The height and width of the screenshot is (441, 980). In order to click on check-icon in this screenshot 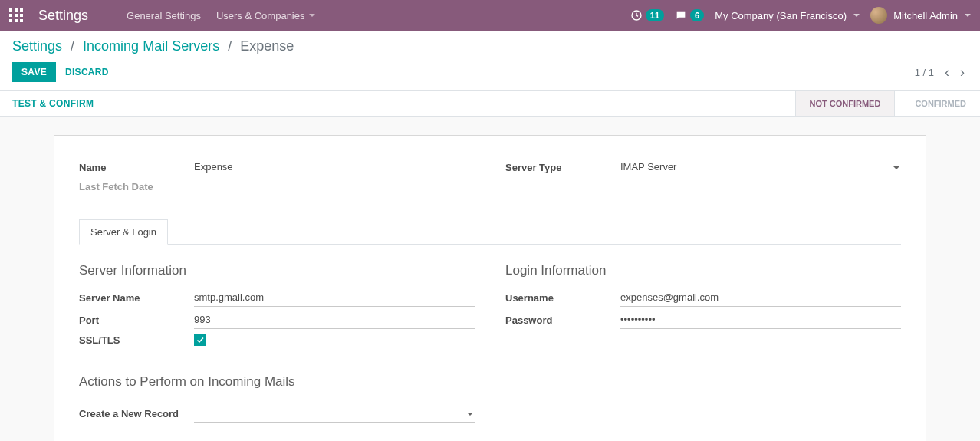, I will do `click(200, 340)`.